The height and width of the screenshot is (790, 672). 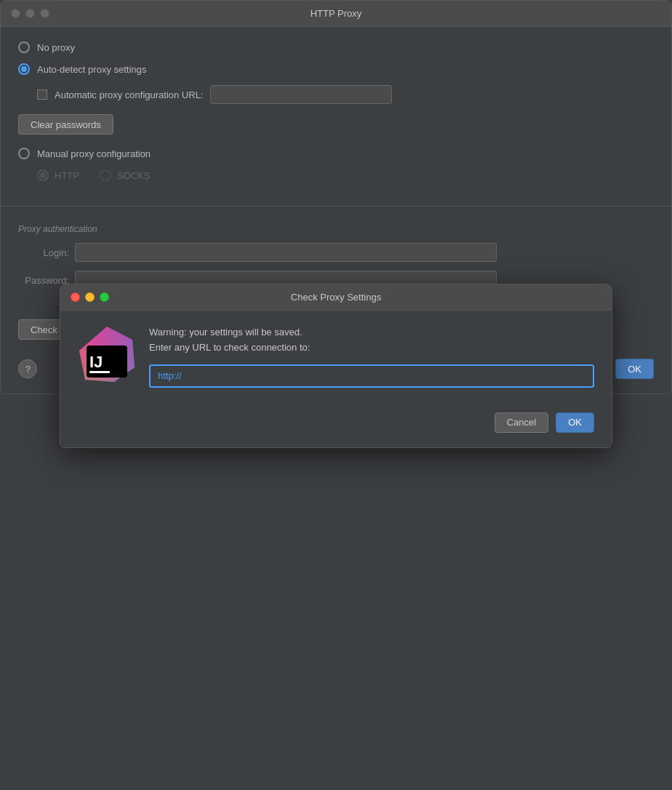 What do you see at coordinates (575, 423) in the screenshot?
I see `dialog-ok-button: OK` at bounding box center [575, 423].